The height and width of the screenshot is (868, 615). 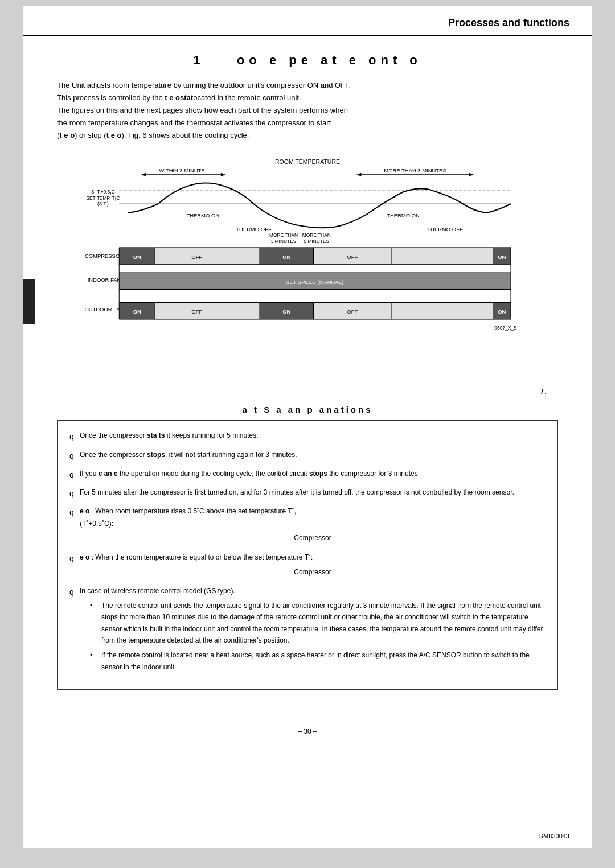 What do you see at coordinates (313, 493) in the screenshot?
I see `note-text-4: For 5 minutes after the compressor is fi…` at bounding box center [313, 493].